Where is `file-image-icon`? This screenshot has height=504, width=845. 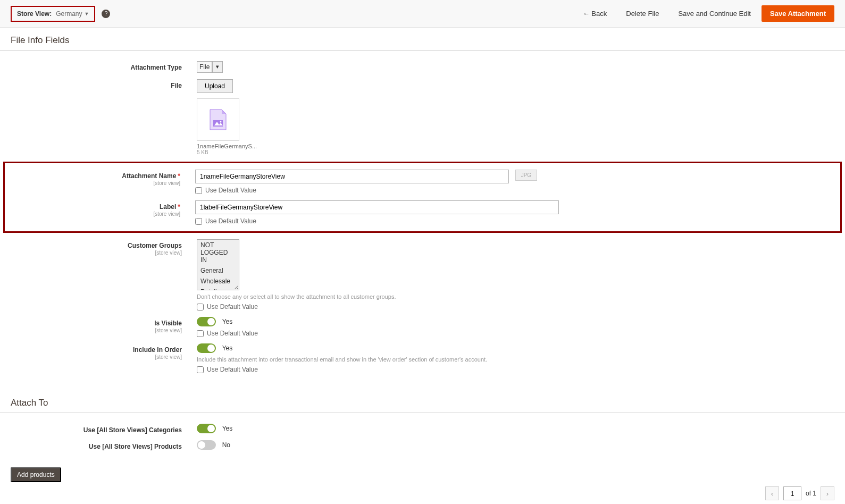 file-image-icon is located at coordinates (218, 120).